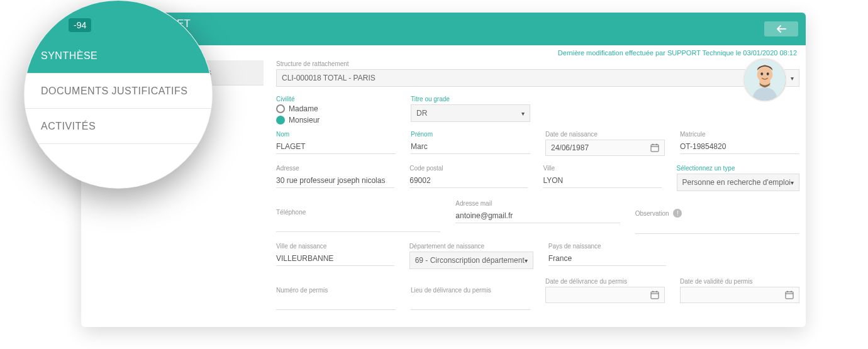 This screenshot has width=868, height=349. What do you see at coordinates (118, 56) in the screenshot?
I see `tab-synthese: SYNTHÈSE` at bounding box center [118, 56].